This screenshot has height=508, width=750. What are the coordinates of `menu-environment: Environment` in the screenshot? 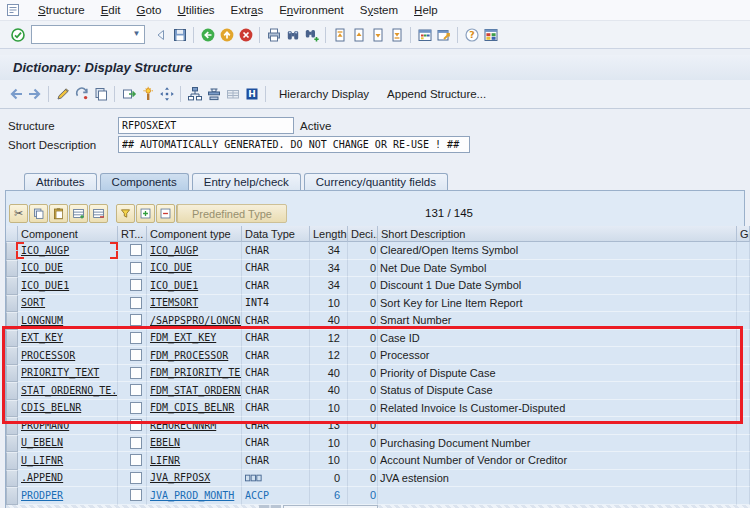 It's located at (312, 10).